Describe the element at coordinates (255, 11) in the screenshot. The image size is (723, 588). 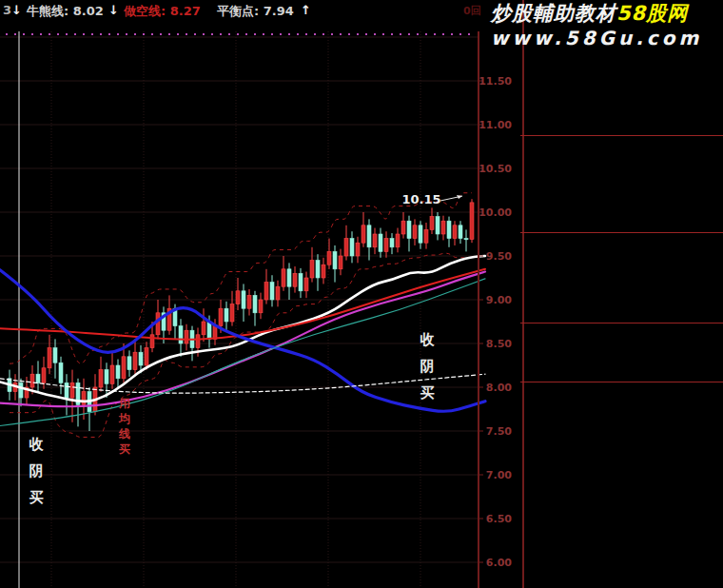
I see `balance-point-value: 平衡点: 7.94` at that location.